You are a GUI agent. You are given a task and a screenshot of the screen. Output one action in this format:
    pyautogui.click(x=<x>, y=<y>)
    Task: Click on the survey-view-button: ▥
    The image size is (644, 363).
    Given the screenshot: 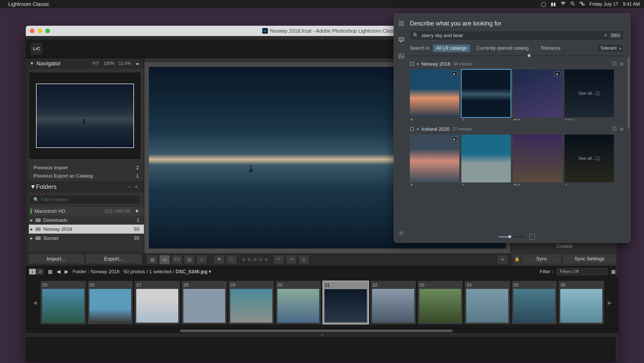 What is the action you would take?
    pyautogui.click(x=189, y=260)
    